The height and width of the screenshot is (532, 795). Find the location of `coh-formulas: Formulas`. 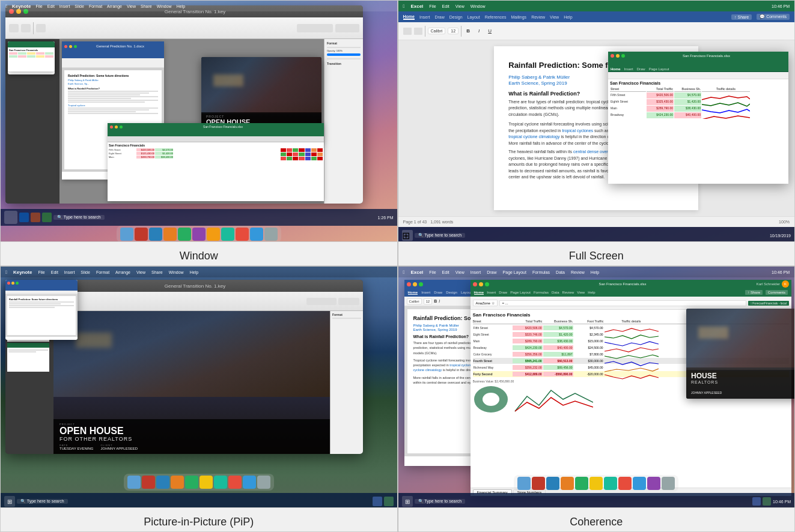

coh-formulas: Formulas is located at coordinates (541, 273).